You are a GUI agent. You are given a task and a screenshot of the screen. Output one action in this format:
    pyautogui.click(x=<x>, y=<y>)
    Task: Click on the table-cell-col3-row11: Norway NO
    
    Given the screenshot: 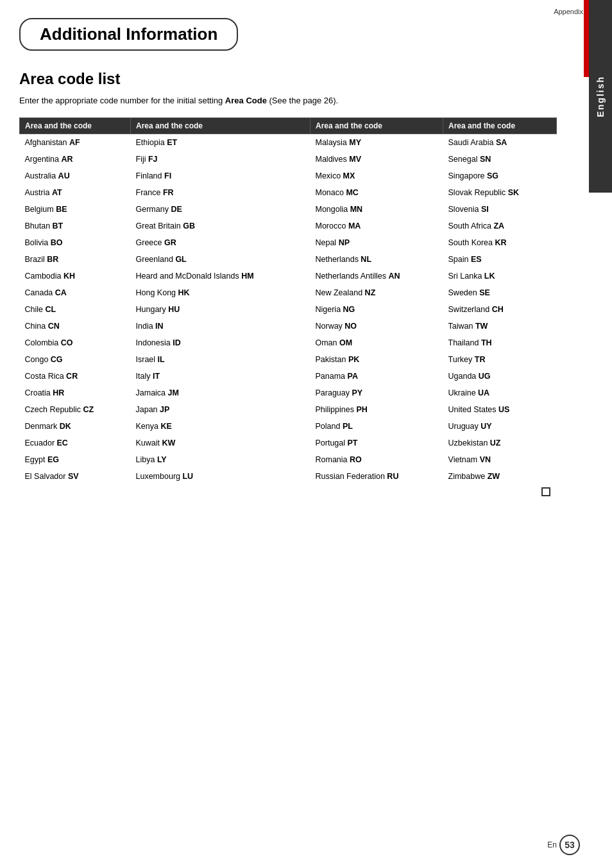 What is the action you would take?
    pyautogui.click(x=376, y=326)
    